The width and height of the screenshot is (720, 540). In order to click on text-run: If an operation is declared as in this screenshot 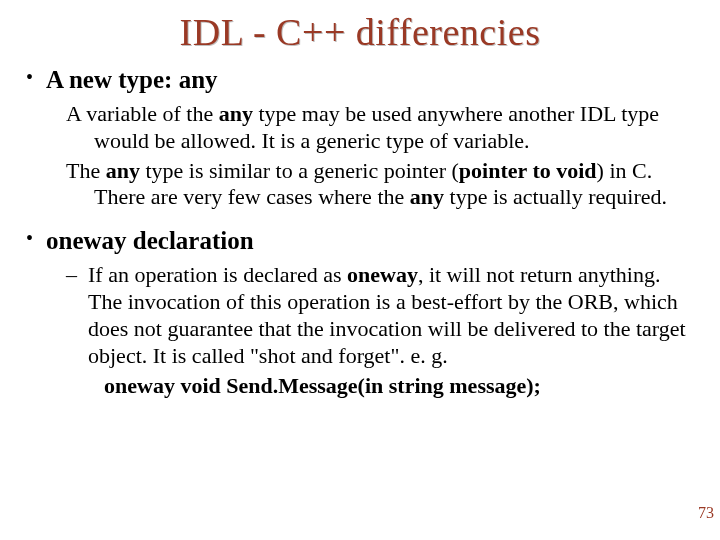, I will do `click(218, 274)`.